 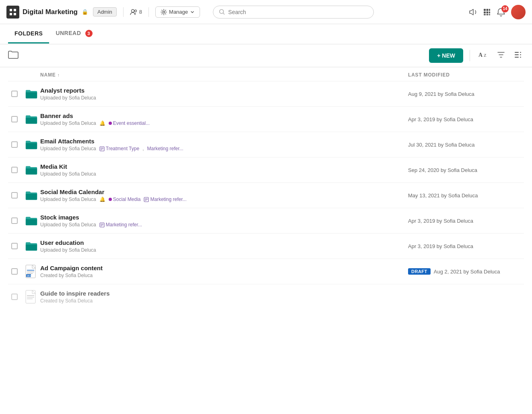 What do you see at coordinates (105, 12) in the screenshot?
I see `admin-badge: Admin` at bounding box center [105, 12].